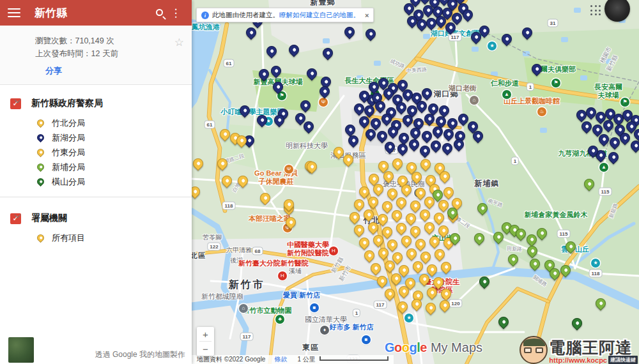  What do you see at coordinates (206, 341) in the screenshot?
I see `zoom-control: + −` at bounding box center [206, 341].